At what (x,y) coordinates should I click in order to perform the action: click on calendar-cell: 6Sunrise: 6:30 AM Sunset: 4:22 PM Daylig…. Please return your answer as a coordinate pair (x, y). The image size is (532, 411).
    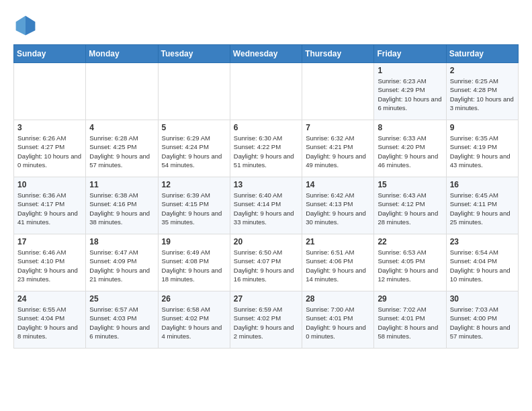
    Looking at the image, I should click on (266, 149).